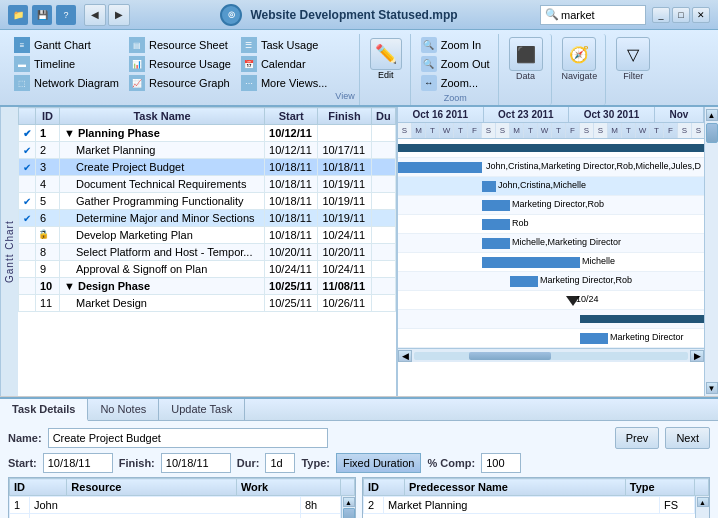 The width and height of the screenshot is (718, 518). Describe the element at coordinates (456, 64) in the screenshot. I see `zoom-out-btn: 🔍 Zoom Out` at that location.